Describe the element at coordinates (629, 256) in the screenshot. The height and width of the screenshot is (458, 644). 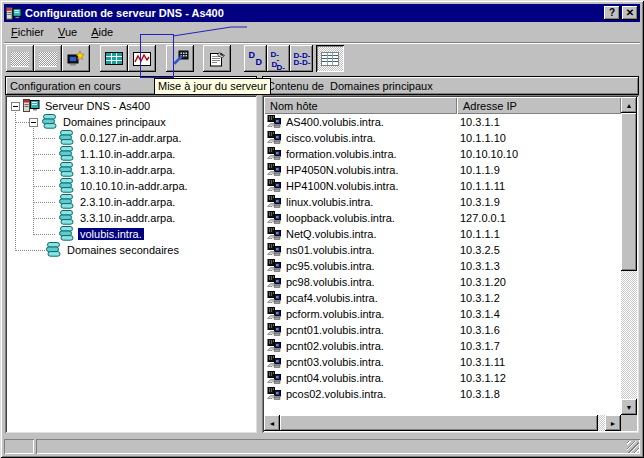
I see `vertical-scrollbar: ▲ ▼` at that location.